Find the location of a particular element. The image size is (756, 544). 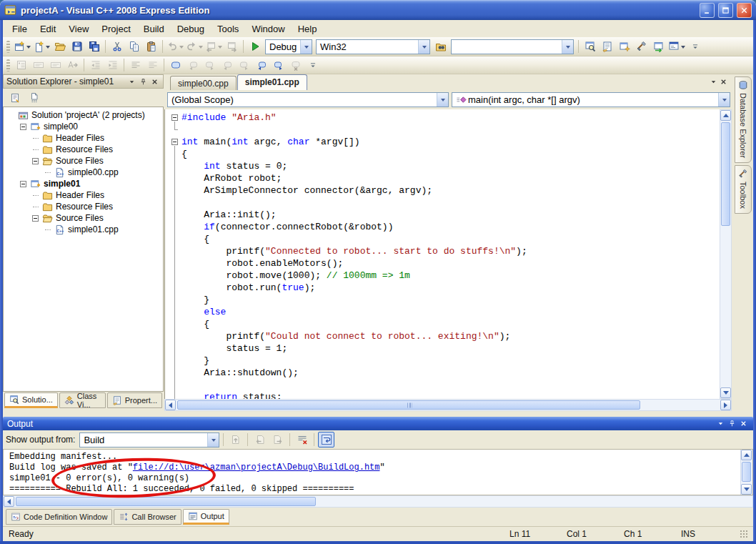

menu-window: Window is located at coordinates (268, 29).